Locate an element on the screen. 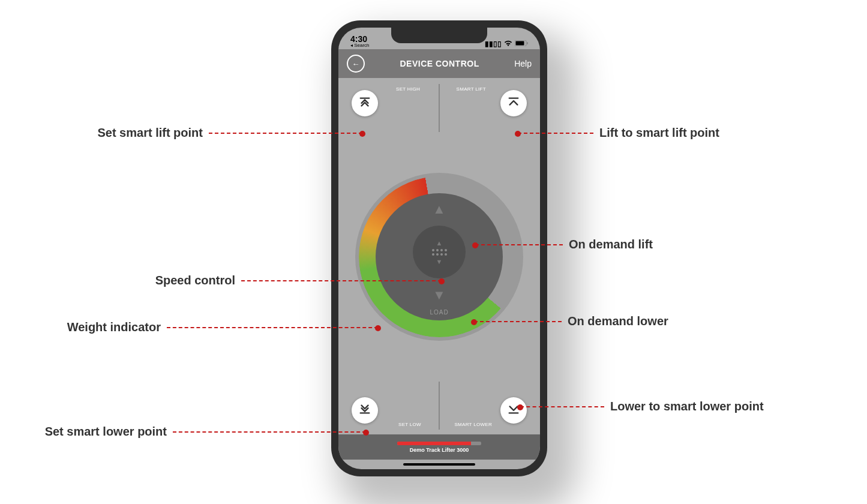 This screenshot has height=504, width=867. status-time: 4:30 is located at coordinates (360, 39).